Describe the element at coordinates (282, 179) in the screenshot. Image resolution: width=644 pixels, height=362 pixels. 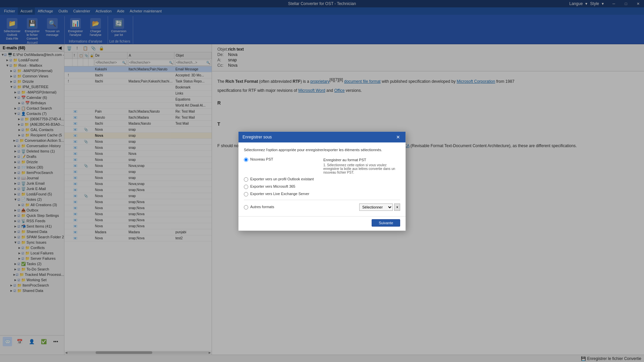
I see `exporter-outlook-label: Exporter vers un profil Outlook existant` at that location.